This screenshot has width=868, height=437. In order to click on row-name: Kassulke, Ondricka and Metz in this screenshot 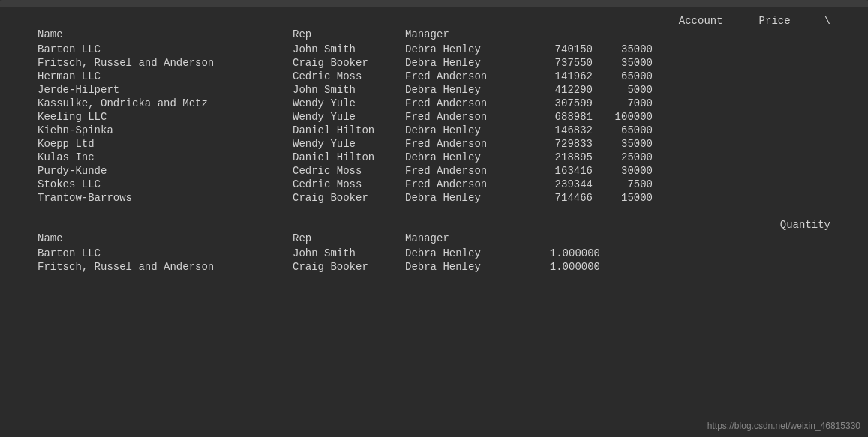, I will do `click(165, 103)`.